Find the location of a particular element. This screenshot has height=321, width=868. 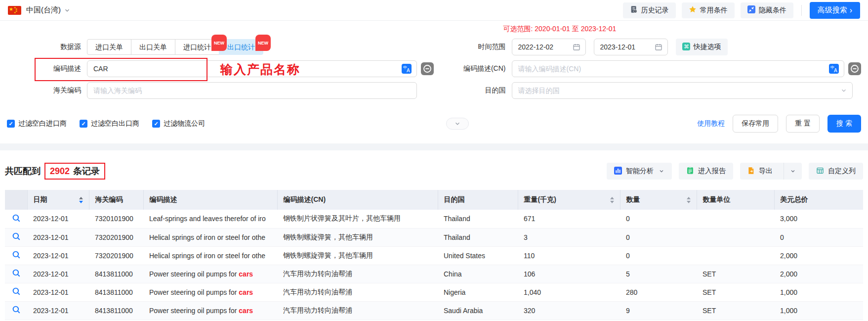

cell-hs-code: 7320201900 is located at coordinates (116, 255).